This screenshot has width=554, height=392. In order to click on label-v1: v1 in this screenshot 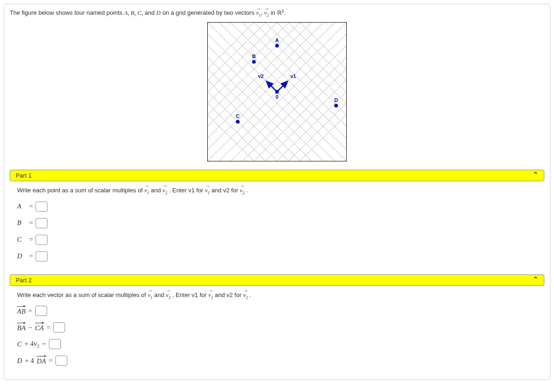, I will do `click(293, 76)`.